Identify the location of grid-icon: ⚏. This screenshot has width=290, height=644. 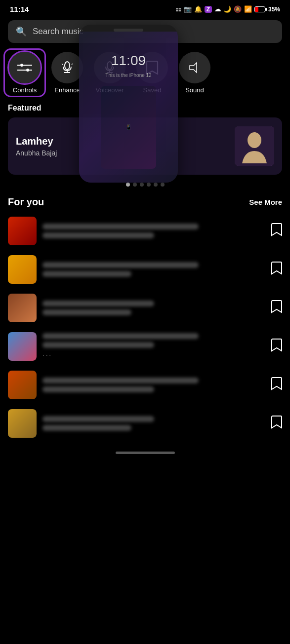
(178, 9).